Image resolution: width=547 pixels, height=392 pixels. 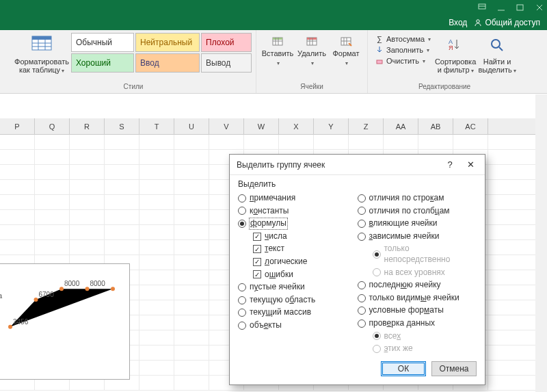 What do you see at coordinates (298, 262) in the screenshot?
I see `chk-logical: логические` at bounding box center [298, 262].